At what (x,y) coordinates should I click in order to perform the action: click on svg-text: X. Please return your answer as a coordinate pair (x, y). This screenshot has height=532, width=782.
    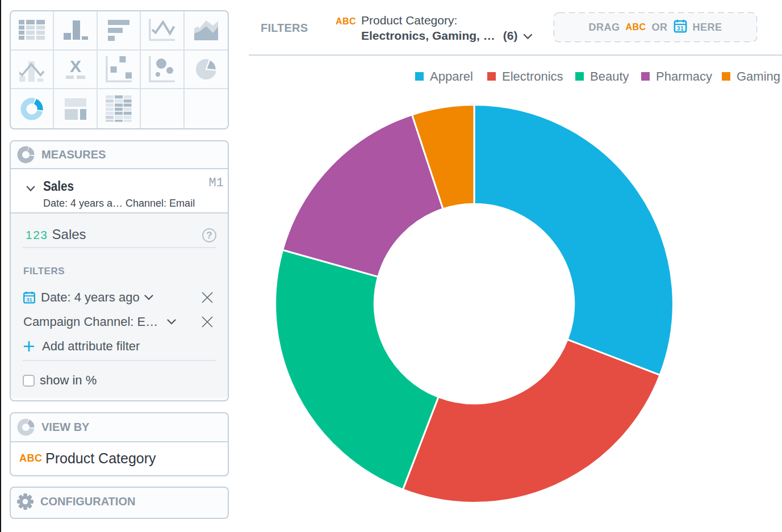
    Looking at the image, I should click on (76, 67).